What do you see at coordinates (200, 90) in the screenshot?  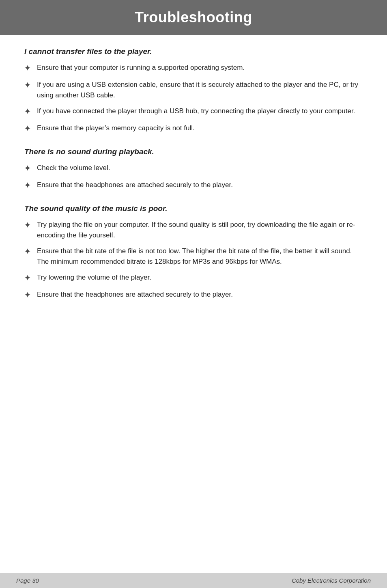 I see `bullet-text: If you are using a USB extension cable, …` at bounding box center [200, 90].